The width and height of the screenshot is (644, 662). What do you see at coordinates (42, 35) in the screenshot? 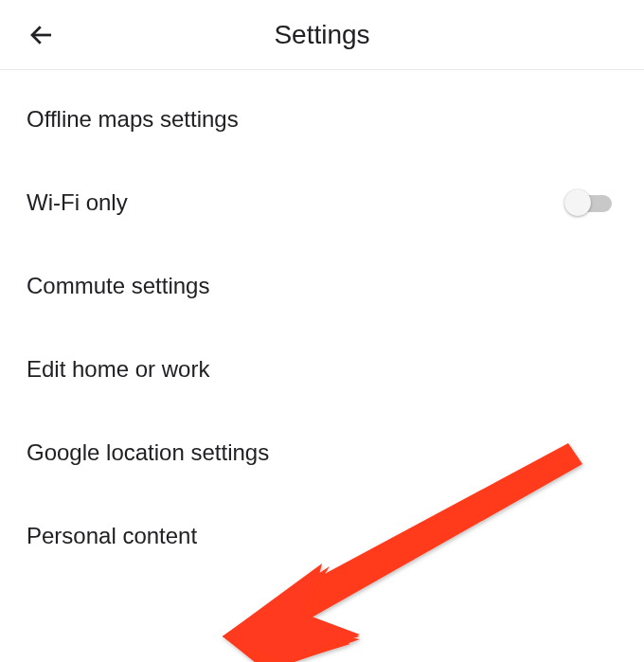
I see `back-arrow-icon` at bounding box center [42, 35].